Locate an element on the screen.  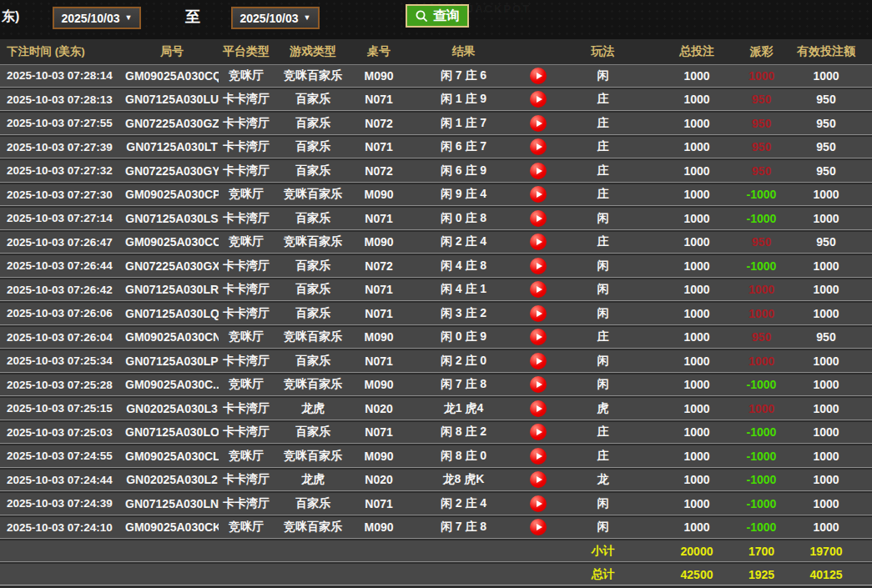
to-label: 至 is located at coordinates (193, 17).